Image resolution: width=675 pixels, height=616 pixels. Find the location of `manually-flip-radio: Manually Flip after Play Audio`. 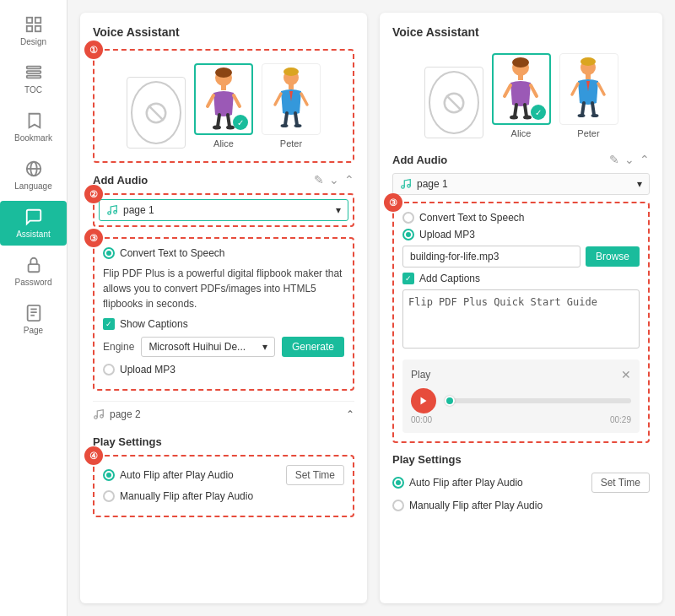

manually-flip-radio: Manually Flip after Play Audio is located at coordinates (224, 496).